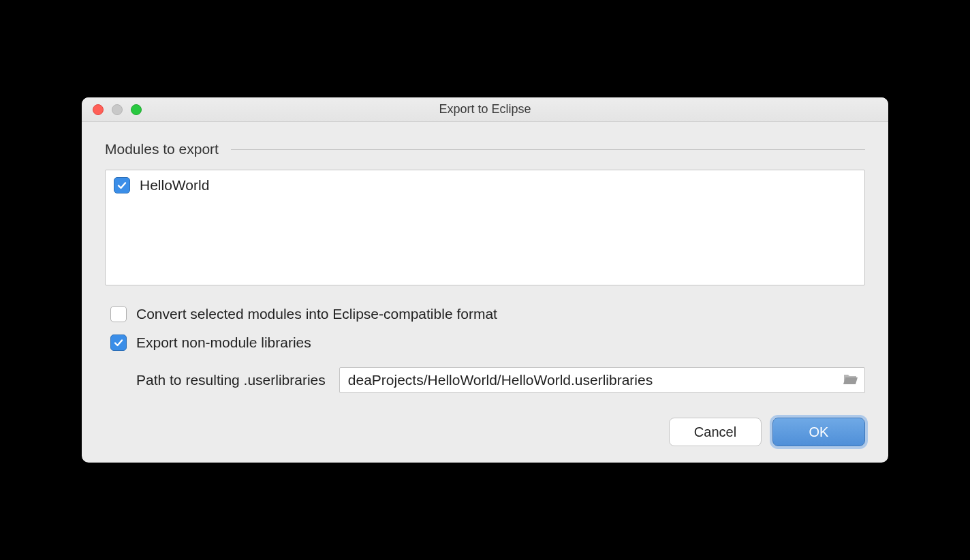 The image size is (970, 560). I want to click on convert-checkbox, so click(119, 314).